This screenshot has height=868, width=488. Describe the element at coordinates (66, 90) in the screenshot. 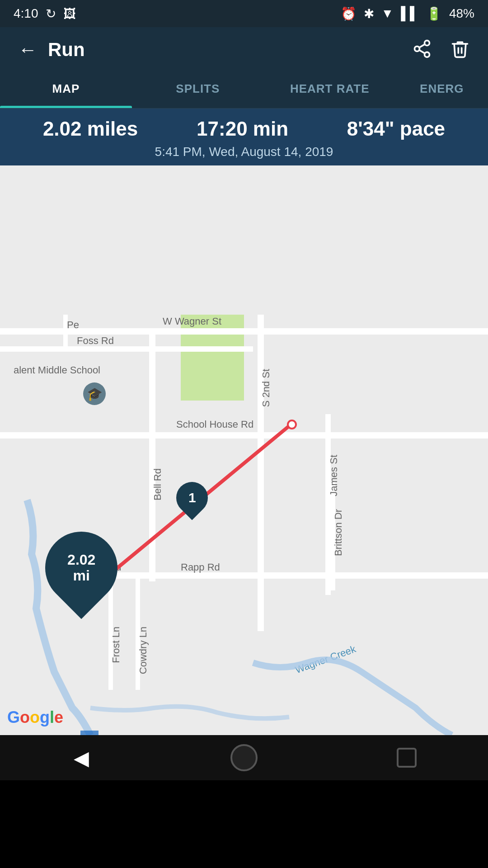

I see `tab-map: MAP` at that location.